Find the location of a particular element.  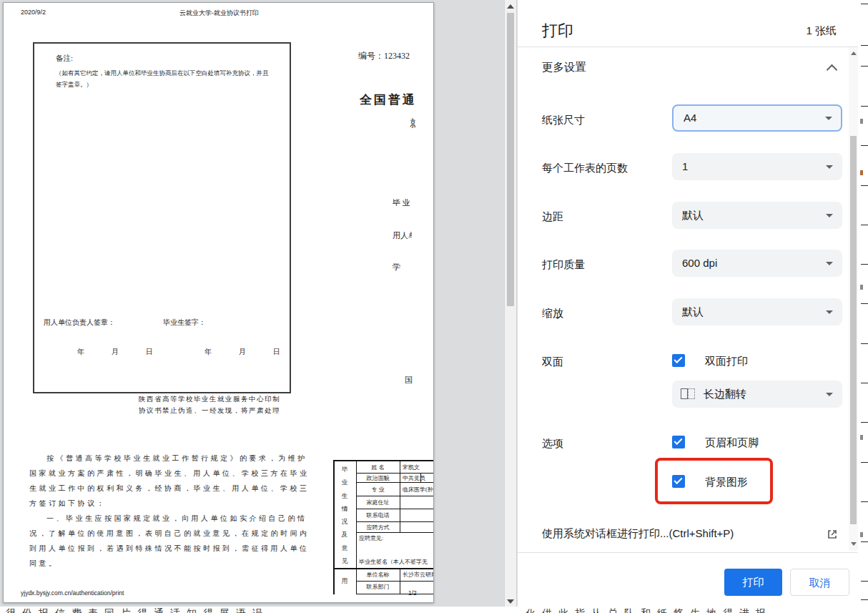

paper-size-select: A4 is located at coordinates (757, 118).